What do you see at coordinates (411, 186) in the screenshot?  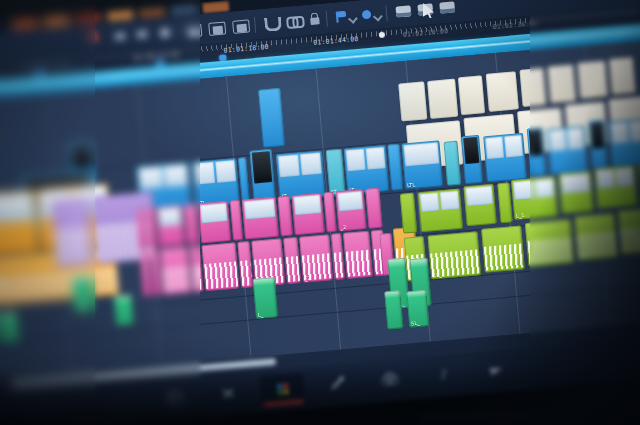 I see `clip-label: LTL` at bounding box center [411, 186].